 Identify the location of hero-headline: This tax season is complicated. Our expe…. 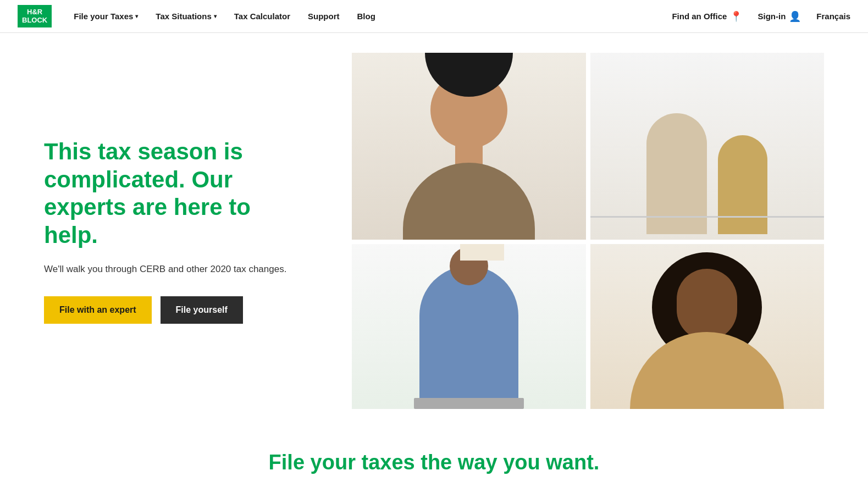
(170, 193).